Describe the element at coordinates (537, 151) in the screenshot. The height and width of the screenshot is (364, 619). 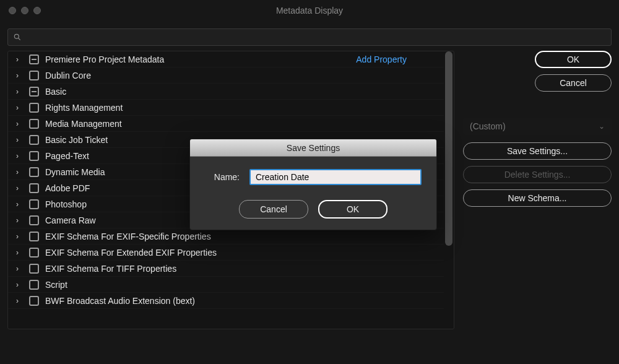
I see `save-settings-button: Save Settings...` at that location.